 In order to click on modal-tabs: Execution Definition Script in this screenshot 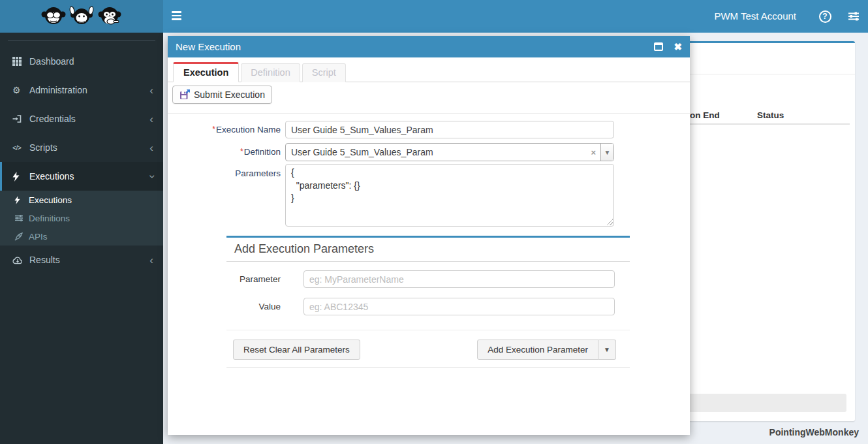, I will do `click(429, 72)`.